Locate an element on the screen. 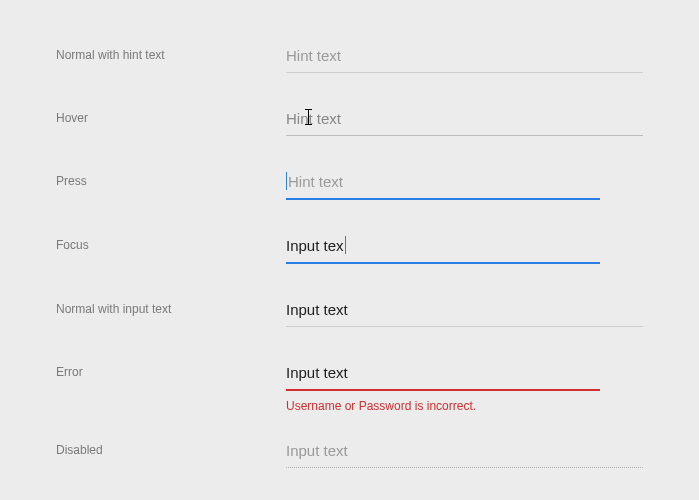  field-row-normal-input: Normal with input text Input text is located at coordinates (350, 310).